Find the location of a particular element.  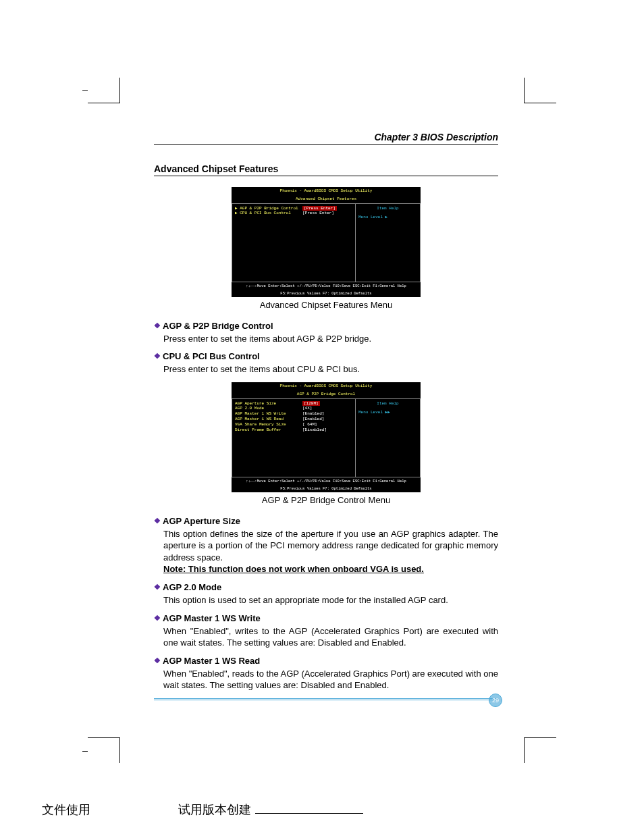

item6-body: When "Enabled", reads to the AGP (Accele… is located at coordinates (326, 679).